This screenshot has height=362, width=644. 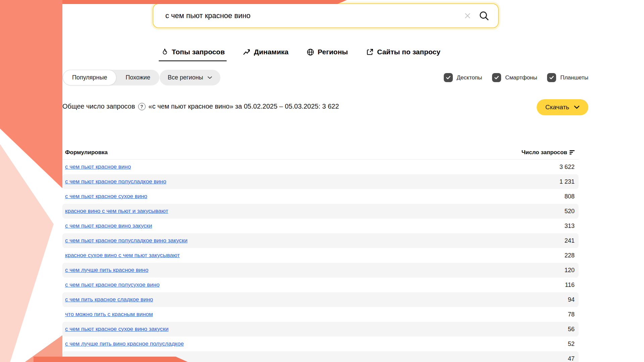 I want to click on table-row: с чем пьют красное полусладкое вино 1 23…, so click(x=321, y=182).